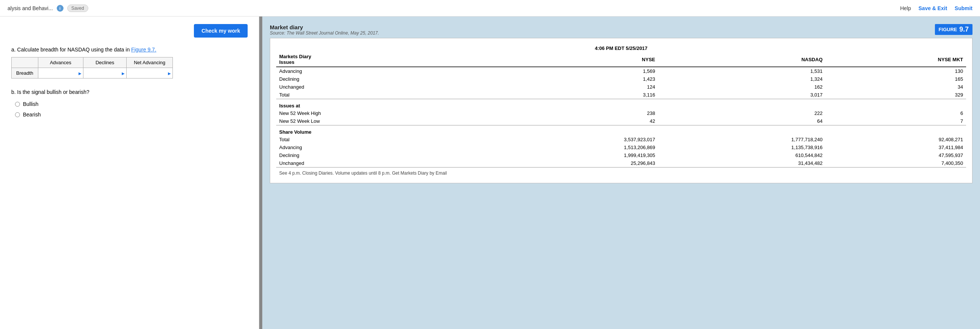  What do you see at coordinates (621, 131) in the screenshot?
I see `share-volume-section-header: Share Volume` at bounding box center [621, 131].